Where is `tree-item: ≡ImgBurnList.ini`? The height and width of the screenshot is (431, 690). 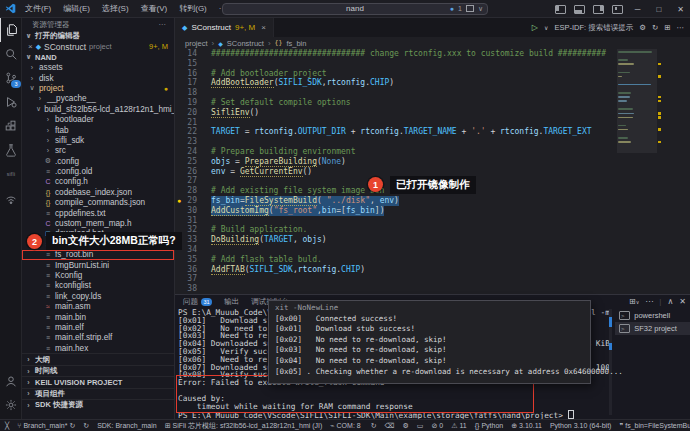 tree-item: ≡ImgBurnList.ini is located at coordinates (98, 265).